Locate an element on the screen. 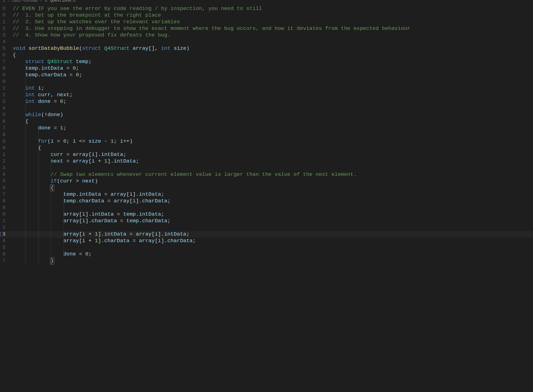 The image size is (533, 392). breadcrumb: 2 › lab2-osnoaa › C Question4.c is located at coordinates (266, 2).